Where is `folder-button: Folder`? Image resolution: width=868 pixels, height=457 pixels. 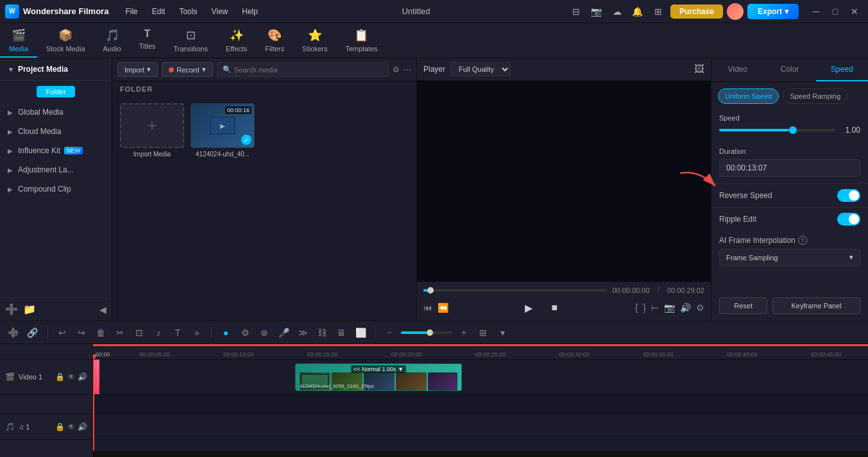 folder-button: Folder is located at coordinates (55, 92).